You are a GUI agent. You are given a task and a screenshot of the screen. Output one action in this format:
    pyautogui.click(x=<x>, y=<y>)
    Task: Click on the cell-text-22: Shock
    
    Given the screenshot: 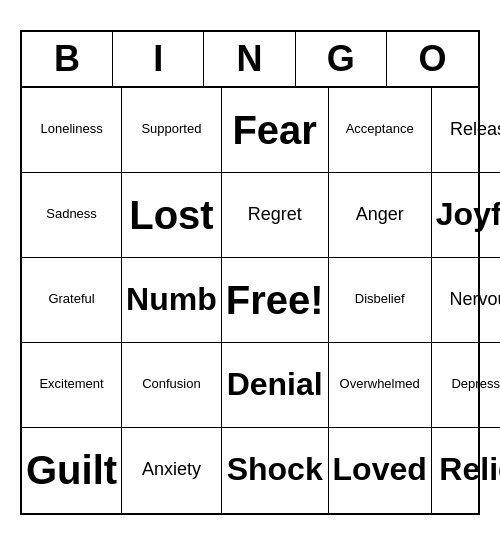 What is the action you would take?
    pyautogui.click(x=275, y=470)
    